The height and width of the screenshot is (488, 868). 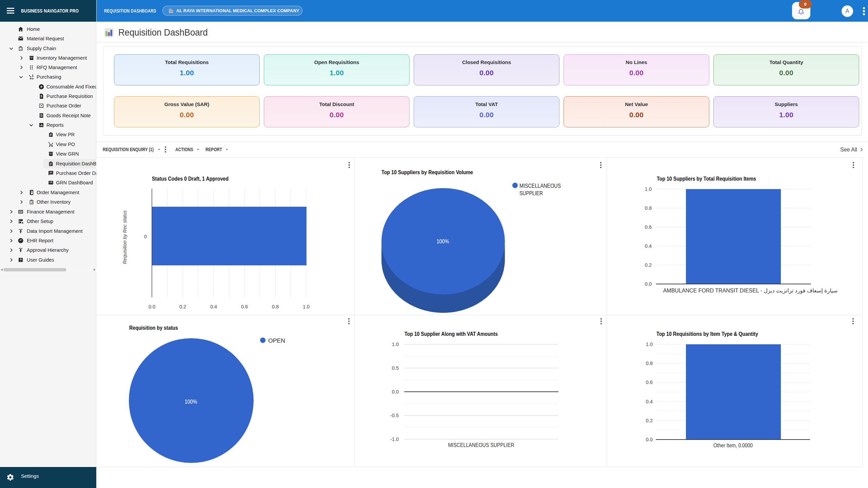 I want to click on svg-text: 0.5, so click(x=395, y=368).